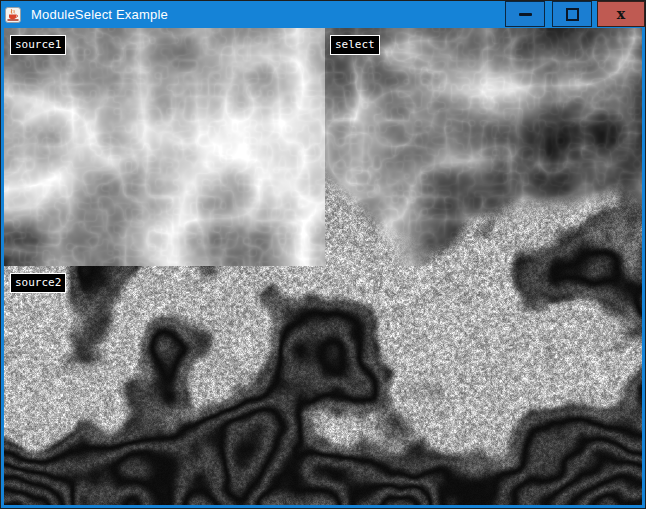 Image resolution: width=646 pixels, height=509 pixels. What do you see at coordinates (621, 14) in the screenshot?
I see `close-button: x` at bounding box center [621, 14].